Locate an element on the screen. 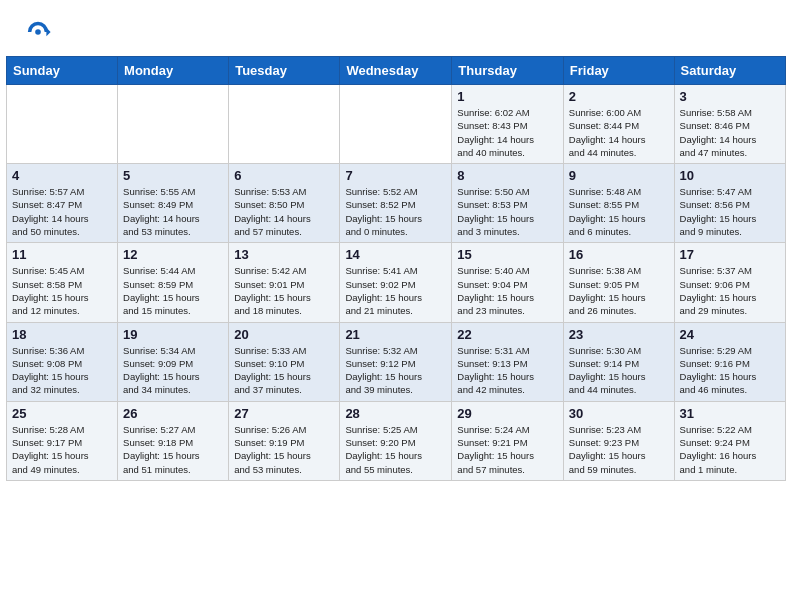 The width and height of the screenshot is (792, 612). calendar-week-3: 11Sunrise: 5:45 AM Sunset: 8:58 PM Dayli… is located at coordinates (396, 282).